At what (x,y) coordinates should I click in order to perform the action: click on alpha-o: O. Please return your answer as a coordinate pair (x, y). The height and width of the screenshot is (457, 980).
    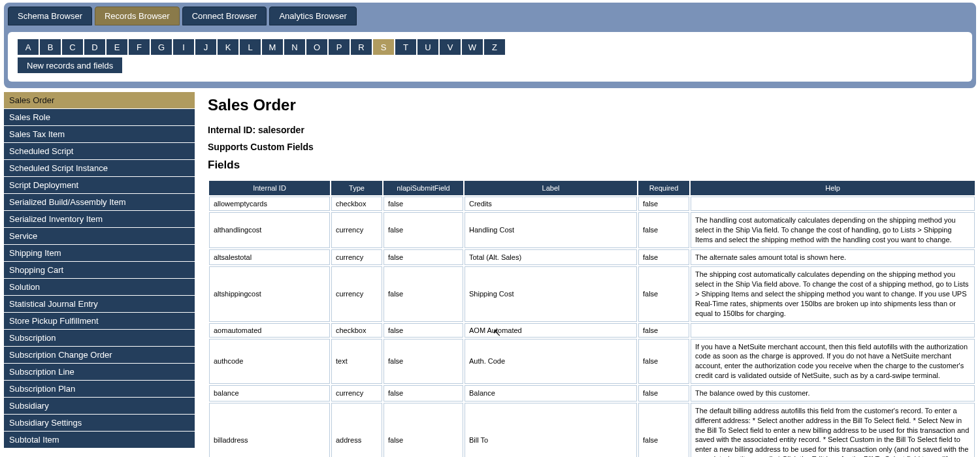
    Looking at the image, I should click on (317, 47).